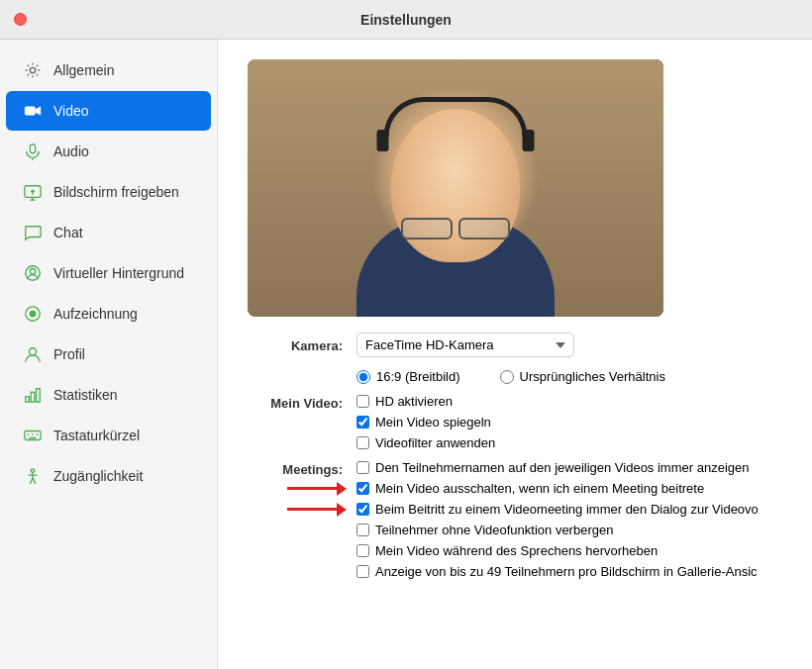 The height and width of the screenshot is (669, 812). I want to click on aspect-label-empty, so click(302, 370).